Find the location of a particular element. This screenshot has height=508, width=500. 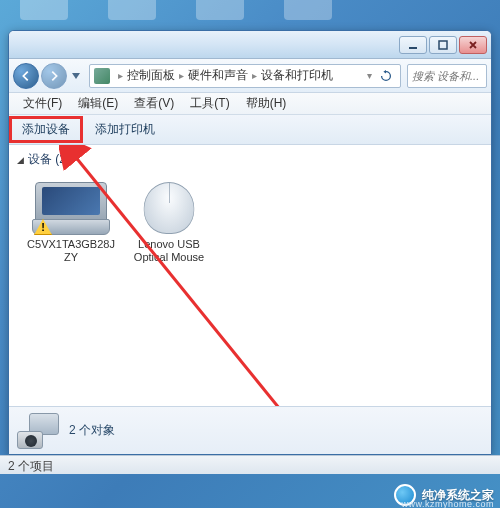

menu-help: 帮助(H) is located at coordinates (266, 104).